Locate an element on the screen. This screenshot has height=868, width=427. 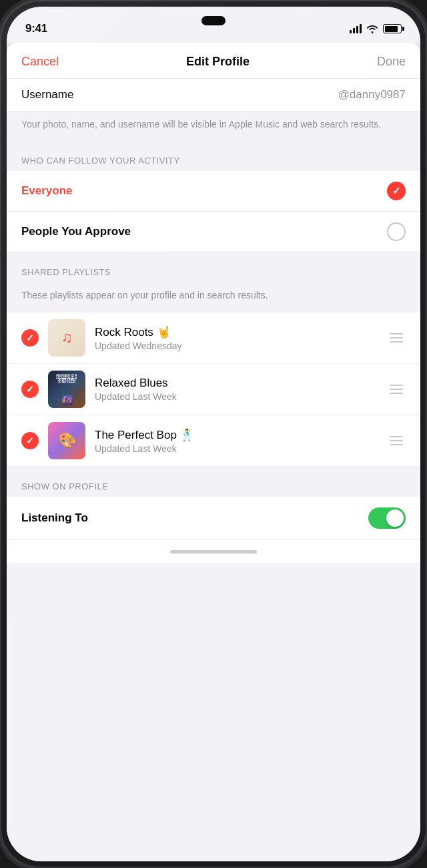
username-value: @danny0987 is located at coordinates (372, 95).